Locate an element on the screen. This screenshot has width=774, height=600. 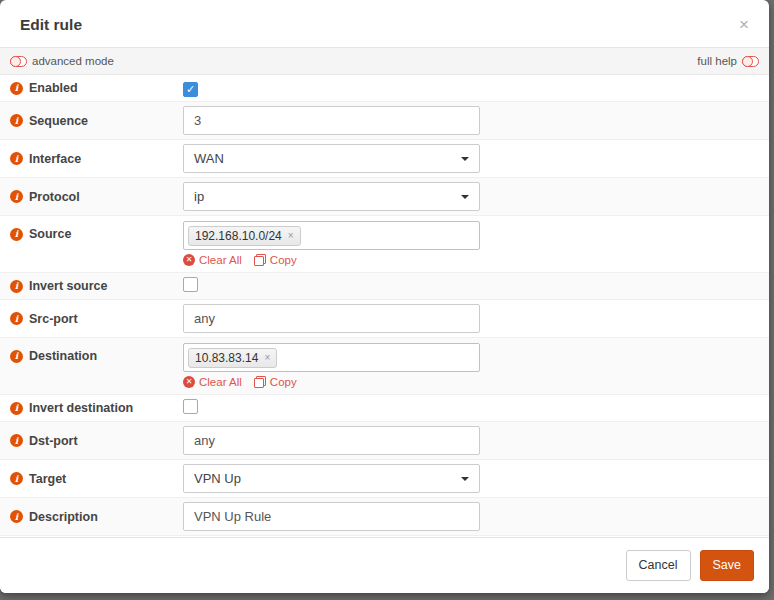
form-row-src-port: iSrc-port is located at coordinates (384, 319).